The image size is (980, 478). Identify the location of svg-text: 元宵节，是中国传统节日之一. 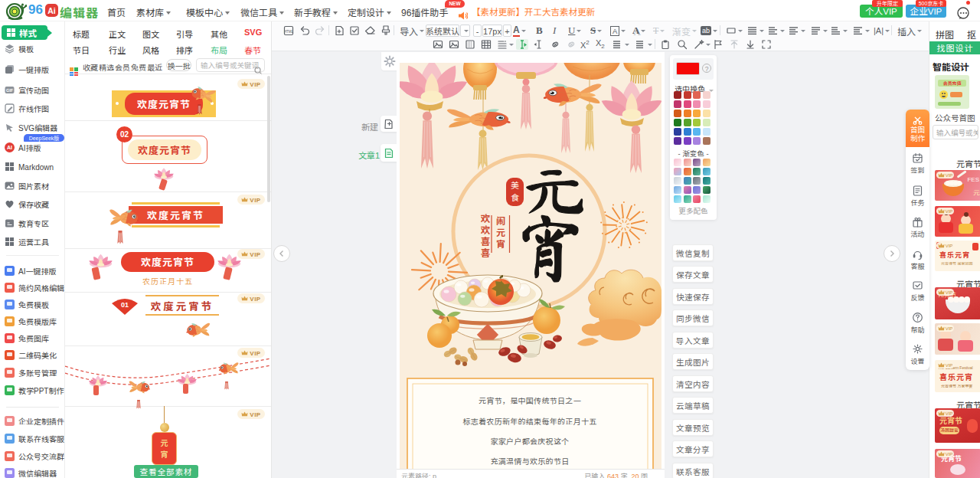
(530, 400).